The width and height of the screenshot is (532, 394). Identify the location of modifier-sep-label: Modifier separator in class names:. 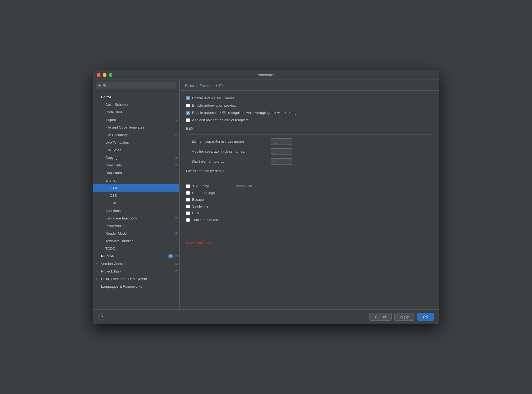
(229, 152).